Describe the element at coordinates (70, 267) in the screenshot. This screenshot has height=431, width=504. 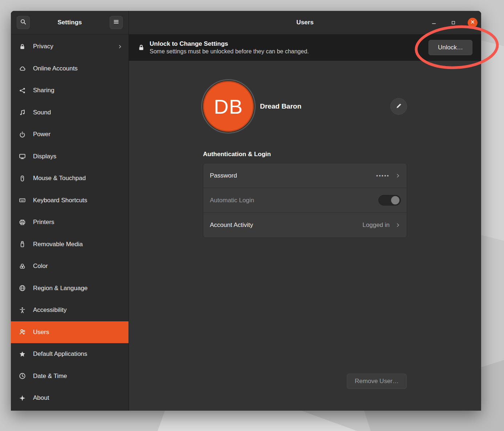
I see `sidebar-item-color: Color` at that location.